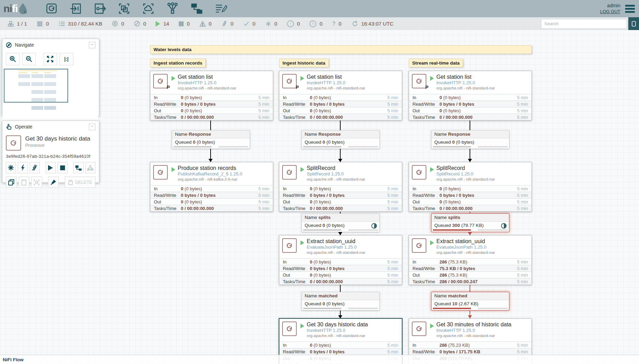  I want to click on start-button, so click(50, 168).